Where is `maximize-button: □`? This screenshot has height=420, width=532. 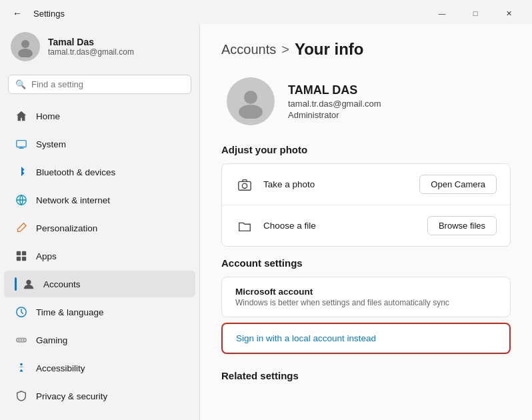 maximize-button: □ is located at coordinates (475, 13).